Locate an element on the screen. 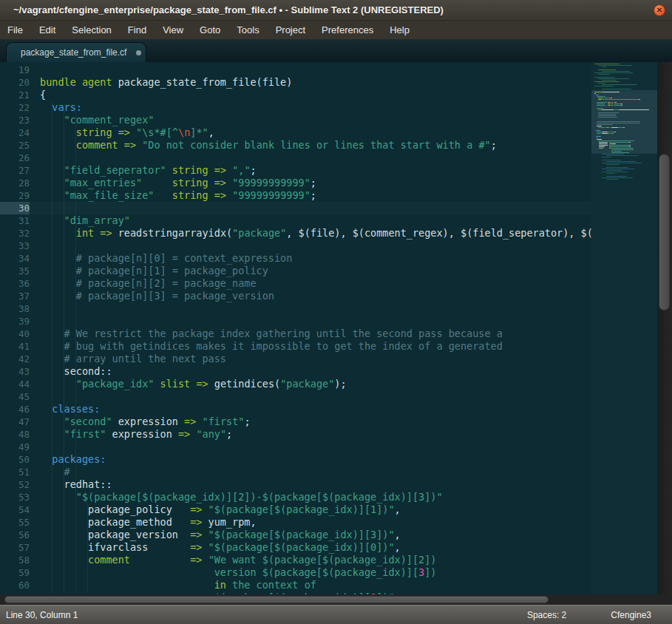 Image resolution: width=672 pixels, height=624 pixels. menu-view: View is located at coordinates (173, 30).